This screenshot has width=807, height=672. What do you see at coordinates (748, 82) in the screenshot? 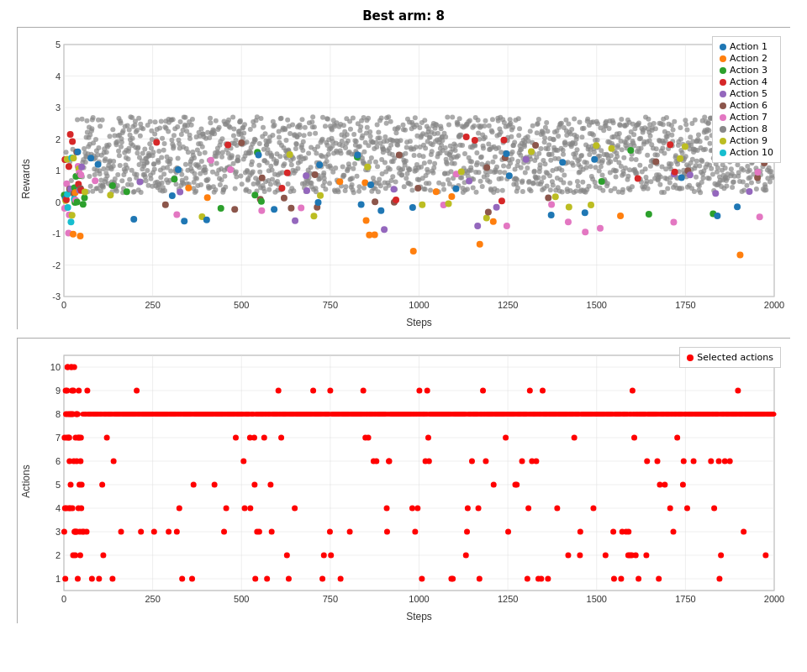
I see `legend-label: Action 4` at bounding box center [748, 82].